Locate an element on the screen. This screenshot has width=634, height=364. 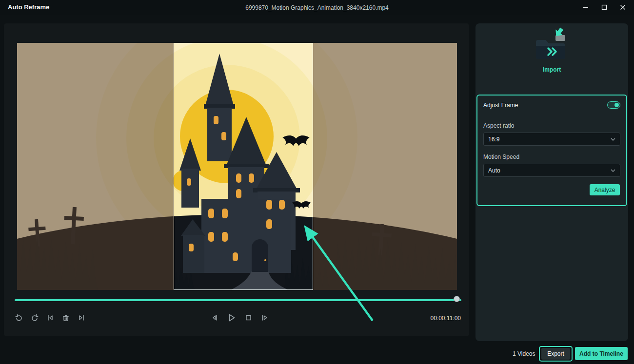
import-button: Import is located at coordinates (552, 50).